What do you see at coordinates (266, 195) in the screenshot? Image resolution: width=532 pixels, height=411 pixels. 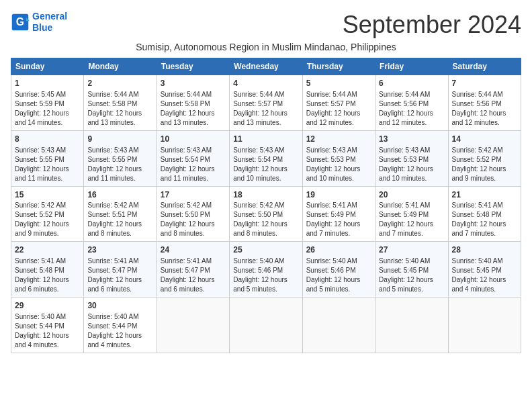 I see `day-number: 18` at bounding box center [266, 195].